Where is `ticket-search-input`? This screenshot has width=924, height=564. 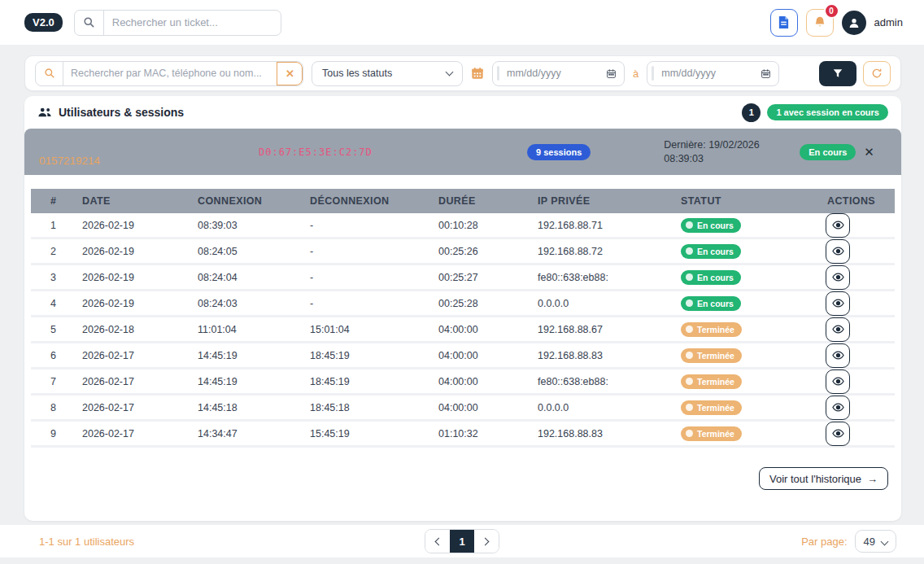 ticket-search-input is located at coordinates (192, 23).